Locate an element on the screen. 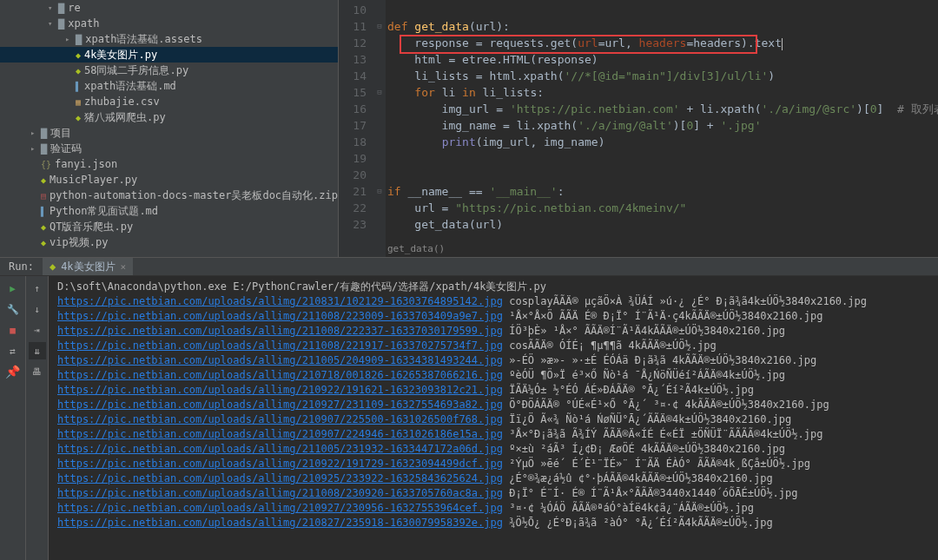  tree-label: re is located at coordinates (74, 8).